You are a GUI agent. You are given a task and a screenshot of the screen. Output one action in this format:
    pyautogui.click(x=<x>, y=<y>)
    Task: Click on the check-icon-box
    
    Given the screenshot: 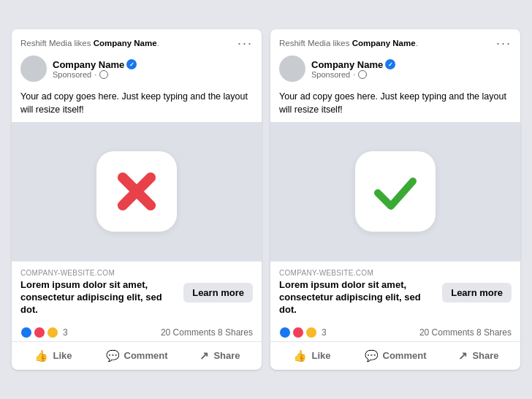 What is the action you would take?
    pyautogui.click(x=395, y=191)
    